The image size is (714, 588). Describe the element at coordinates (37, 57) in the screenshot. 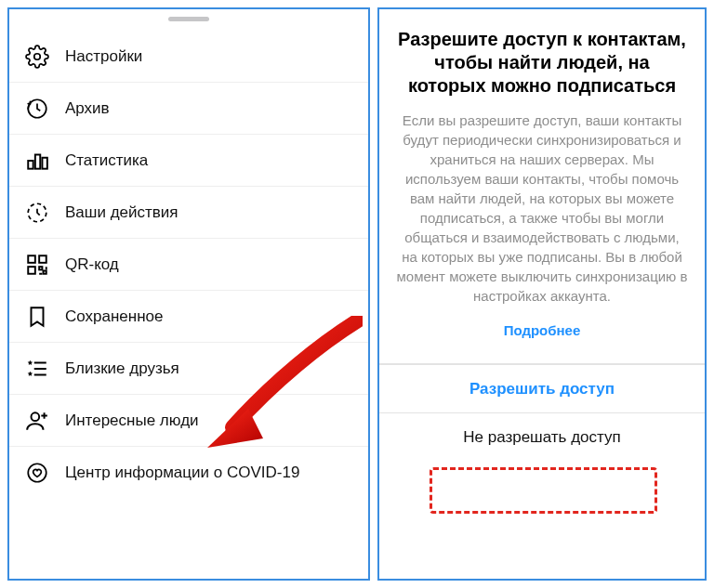

I see `gear-icon` at that location.